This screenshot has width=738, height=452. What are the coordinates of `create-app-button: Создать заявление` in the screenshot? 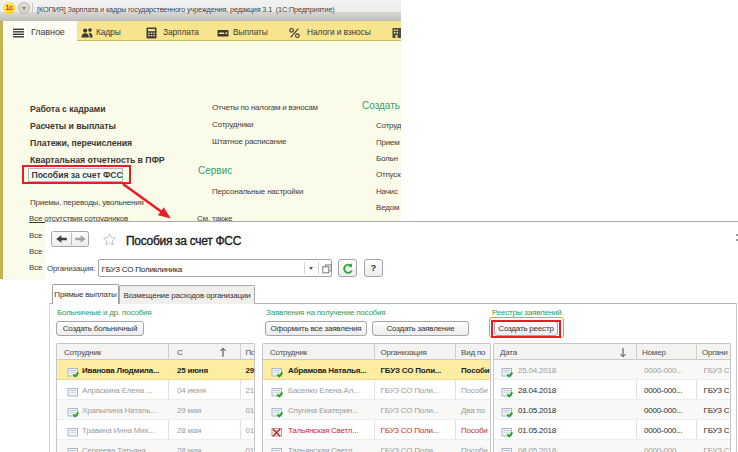 It's located at (420, 328).